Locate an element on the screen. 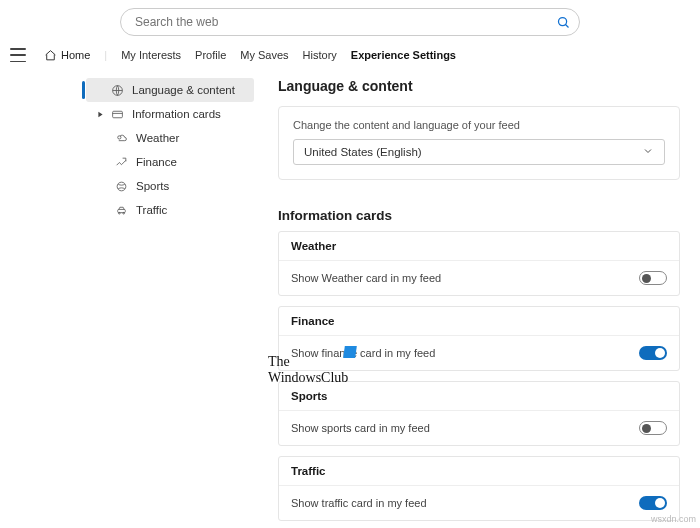 The height and width of the screenshot is (528, 700). info-block-weather: Weather Show Weather card in my feed is located at coordinates (479, 264).